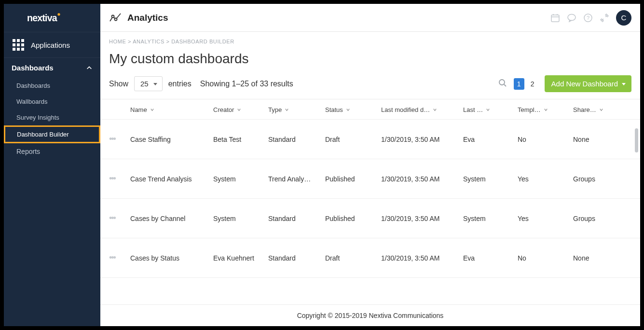 Image resolution: width=644 pixels, height=330 pixels. What do you see at coordinates (149, 84) in the screenshot?
I see `entries-select: 25` at bounding box center [149, 84].